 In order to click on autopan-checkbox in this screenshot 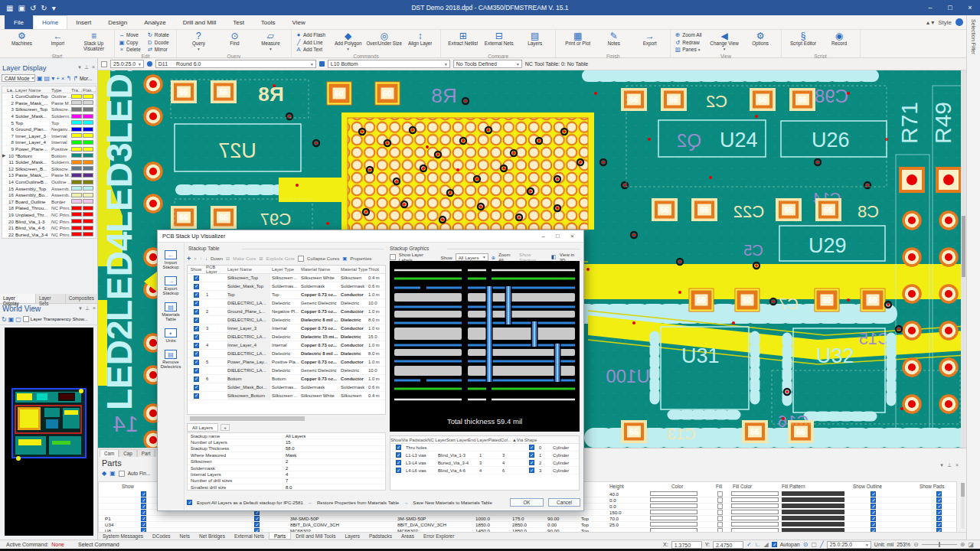, I will do `click(775, 545)`.